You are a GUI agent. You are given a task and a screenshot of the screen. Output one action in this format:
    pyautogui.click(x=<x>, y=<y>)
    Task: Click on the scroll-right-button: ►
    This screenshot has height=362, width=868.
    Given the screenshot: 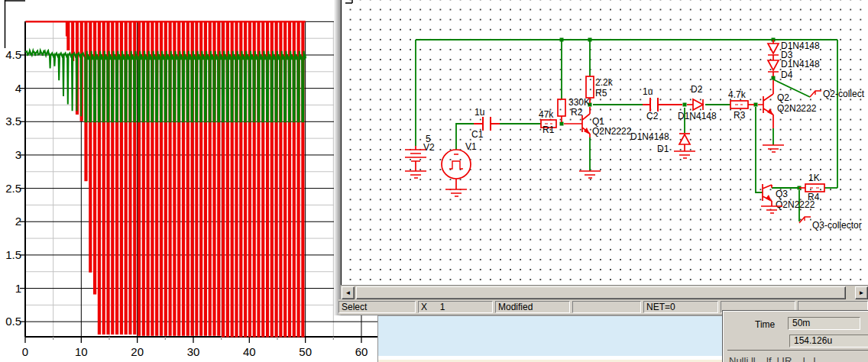 What is the action you would take?
    pyautogui.click(x=862, y=293)
    